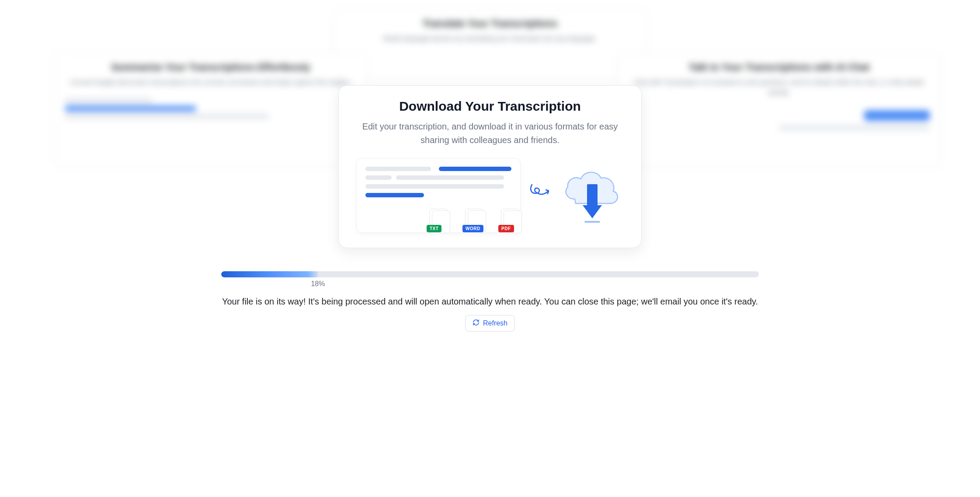  What do you see at coordinates (490, 133) in the screenshot?
I see `card-subtitle: Edit your transcription, and download it…` at bounding box center [490, 133].